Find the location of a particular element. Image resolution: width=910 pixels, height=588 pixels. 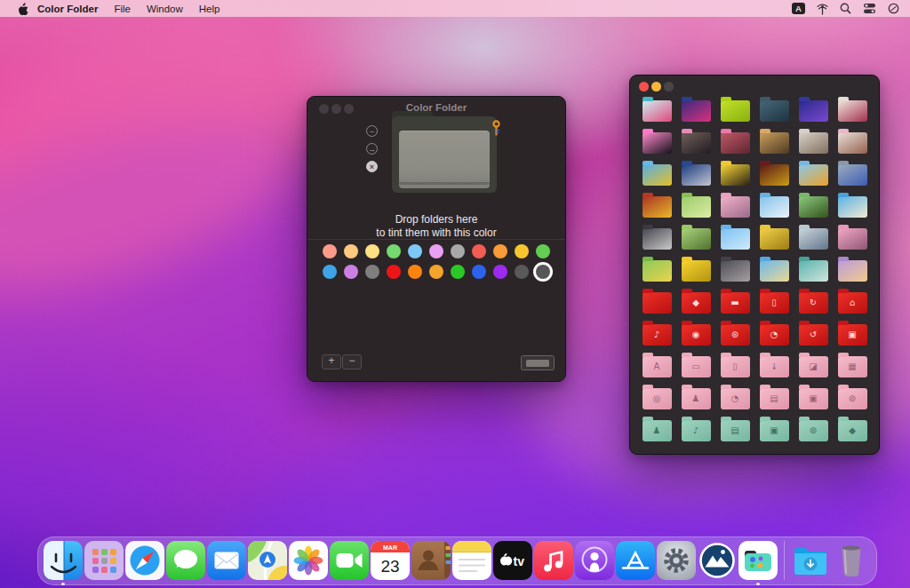

dock-notes is located at coordinates (472, 560).